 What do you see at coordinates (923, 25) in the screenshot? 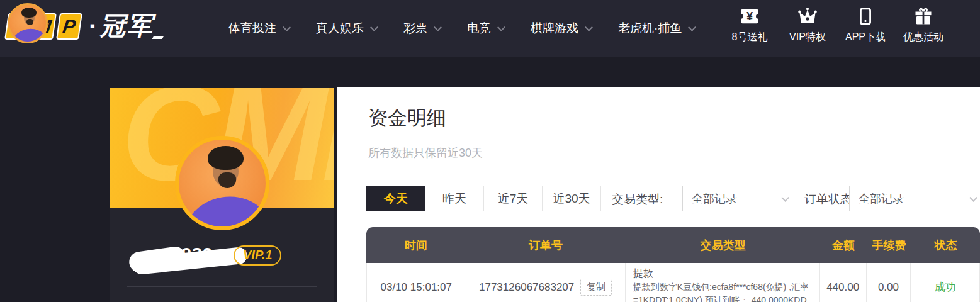
I see `util-promotions: 优惠活动` at bounding box center [923, 25].